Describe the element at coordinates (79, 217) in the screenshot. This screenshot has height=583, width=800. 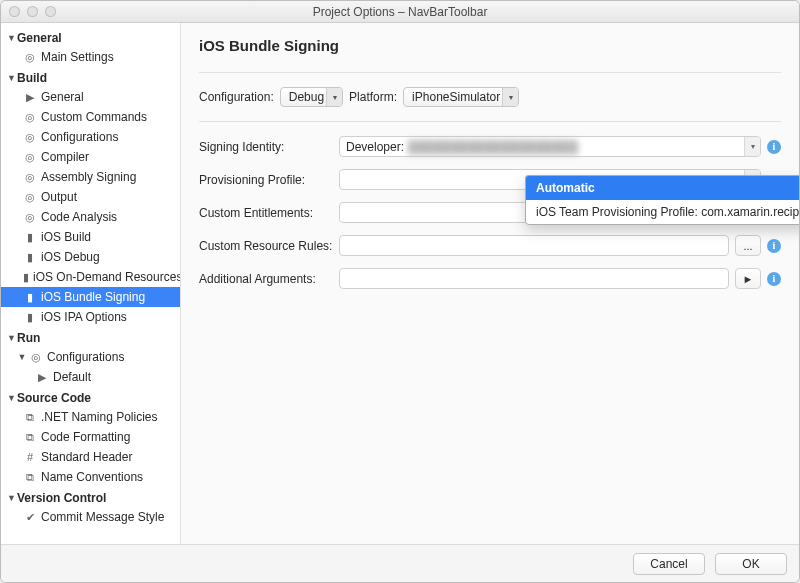
I see `sidebar-item-label: Code Analysis` at that location.